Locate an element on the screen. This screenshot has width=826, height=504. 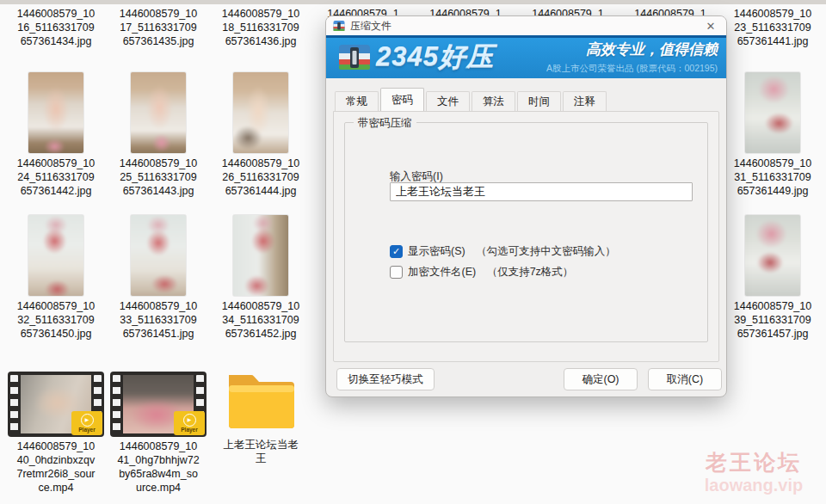
tab-file: 文件 is located at coordinates (447, 101).